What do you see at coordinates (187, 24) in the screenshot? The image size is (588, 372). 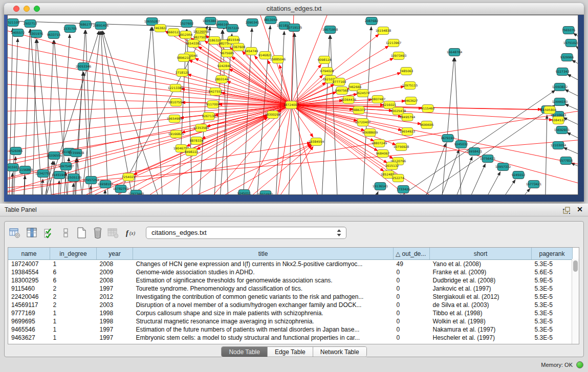 I see `graph-node: 1527602` at bounding box center [187, 24].